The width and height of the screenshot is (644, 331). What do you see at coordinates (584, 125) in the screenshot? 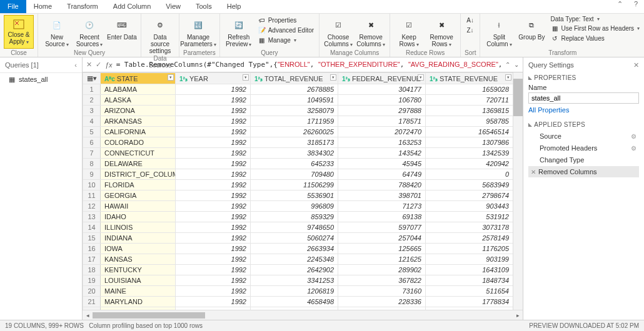
I see `applied-steps-section: APPLIED STEPS` at bounding box center [584, 125].